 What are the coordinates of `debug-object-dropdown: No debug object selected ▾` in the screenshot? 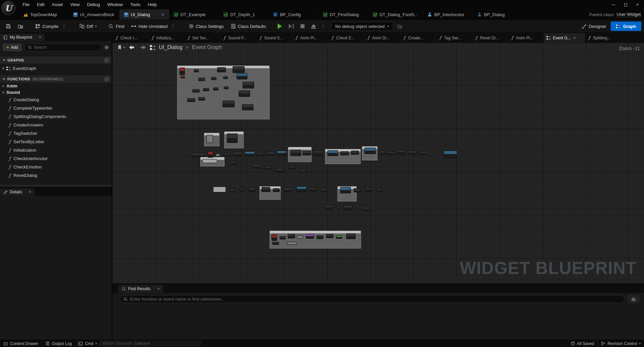 It's located at (362, 26).